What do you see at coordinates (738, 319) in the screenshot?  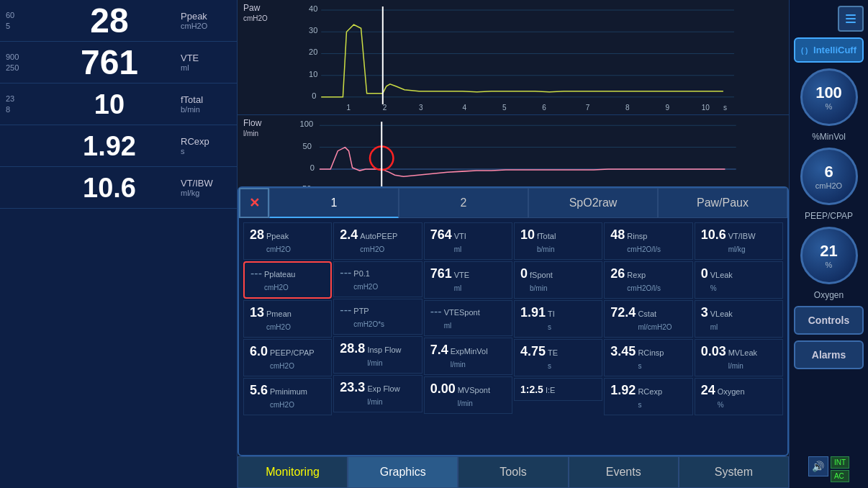 I see `mon-vleak-ml: 3 VLeakml` at bounding box center [738, 319].